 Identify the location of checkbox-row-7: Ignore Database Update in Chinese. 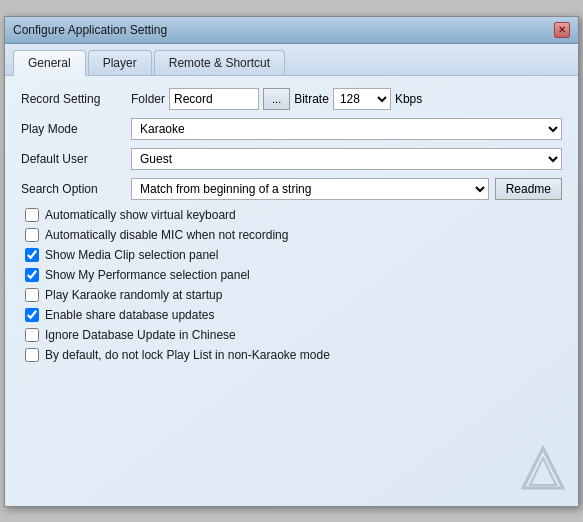
(292, 335).